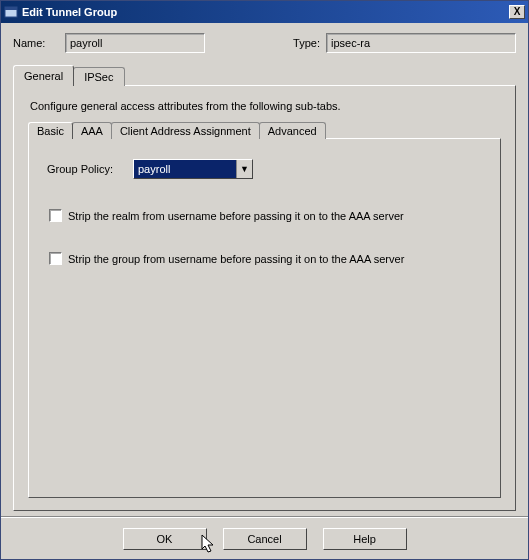  What do you see at coordinates (264, 76) in the screenshot?
I see `outer-tabs: General IPSec` at bounding box center [264, 76].